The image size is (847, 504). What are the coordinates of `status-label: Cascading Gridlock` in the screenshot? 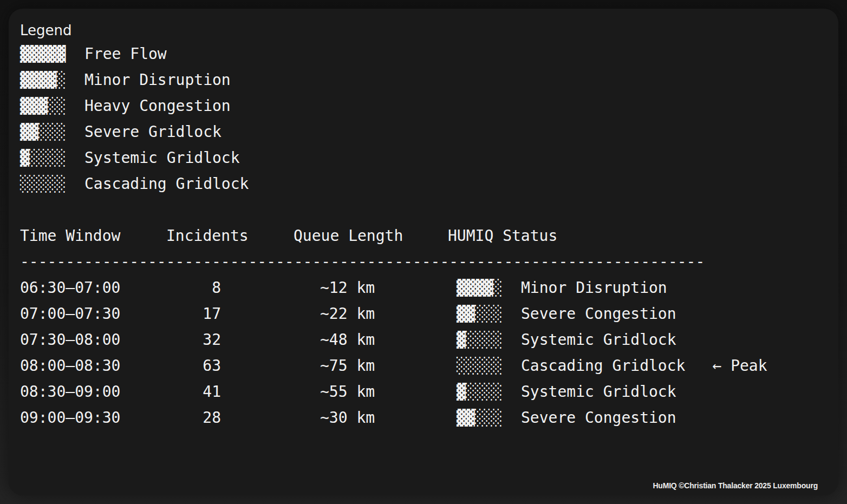 It's located at (603, 366).